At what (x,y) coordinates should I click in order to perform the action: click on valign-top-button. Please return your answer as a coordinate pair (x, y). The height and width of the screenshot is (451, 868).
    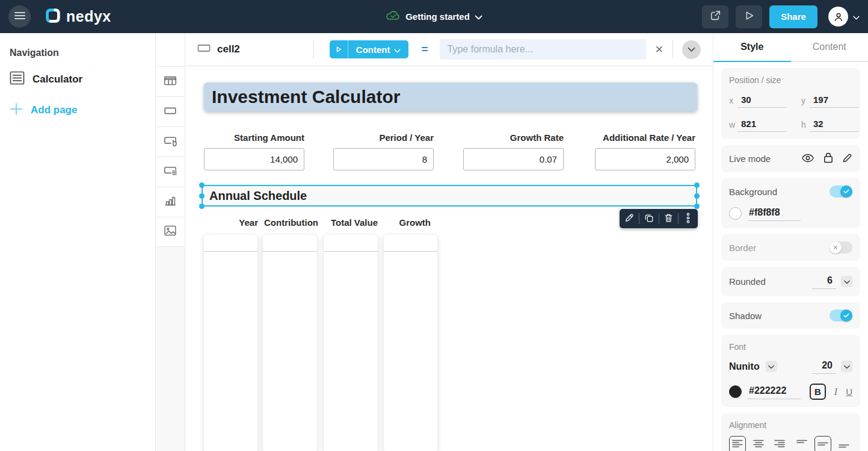
    Looking at the image, I should click on (802, 443).